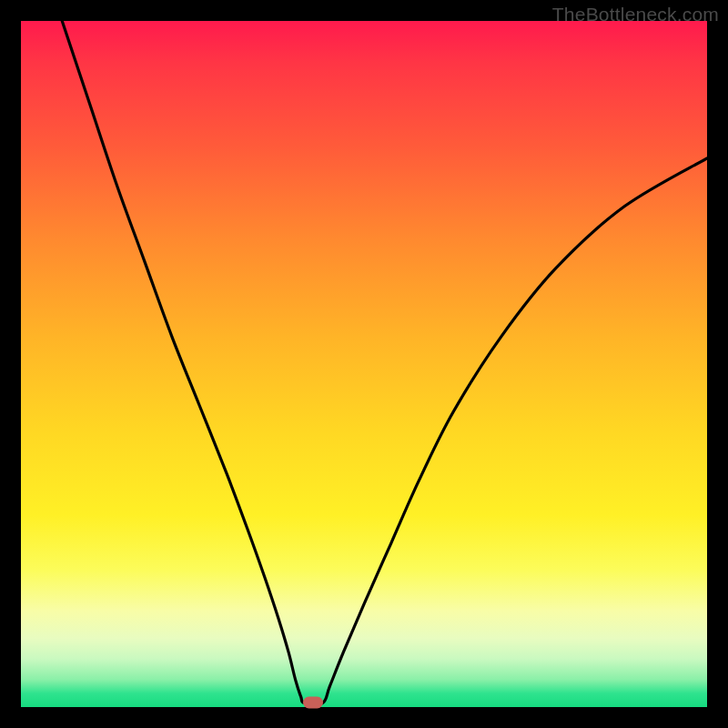 This screenshot has height=728, width=728. I want to click on watermark-text: TheBottleneck.com, so click(635, 15).